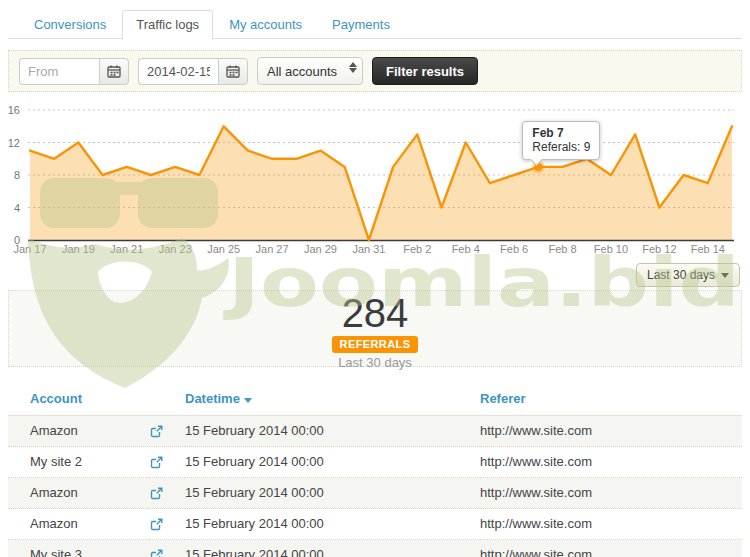 The height and width of the screenshot is (557, 750). Describe the element at coordinates (248, 400) in the screenshot. I see `sort-caret-icon` at that location.